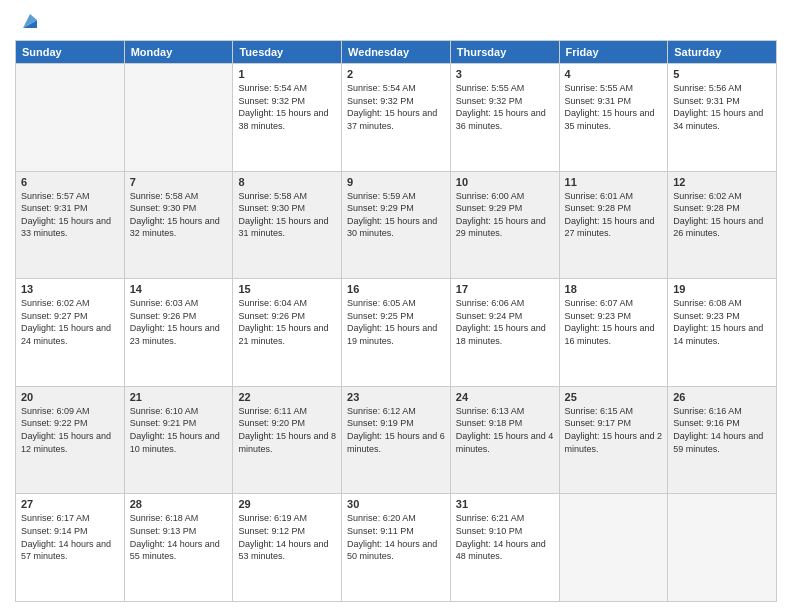 The height and width of the screenshot is (612, 792). I want to click on day-number: 20, so click(70, 397).